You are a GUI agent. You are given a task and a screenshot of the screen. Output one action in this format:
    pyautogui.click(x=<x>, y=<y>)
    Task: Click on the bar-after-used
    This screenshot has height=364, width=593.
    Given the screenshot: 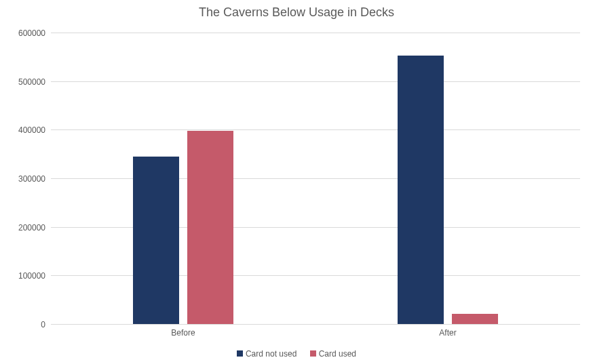 What is the action you would take?
    pyautogui.click(x=475, y=319)
    